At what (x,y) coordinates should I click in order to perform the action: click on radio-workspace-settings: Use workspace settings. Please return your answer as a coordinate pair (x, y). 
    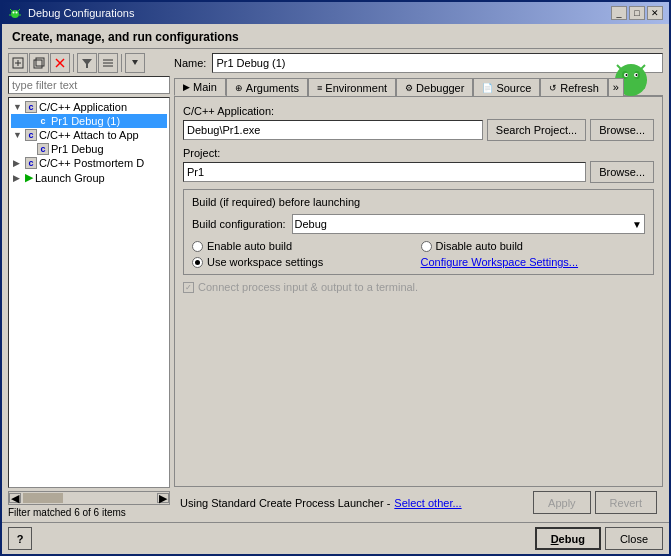
    Looking at the image, I should click on (304, 262).